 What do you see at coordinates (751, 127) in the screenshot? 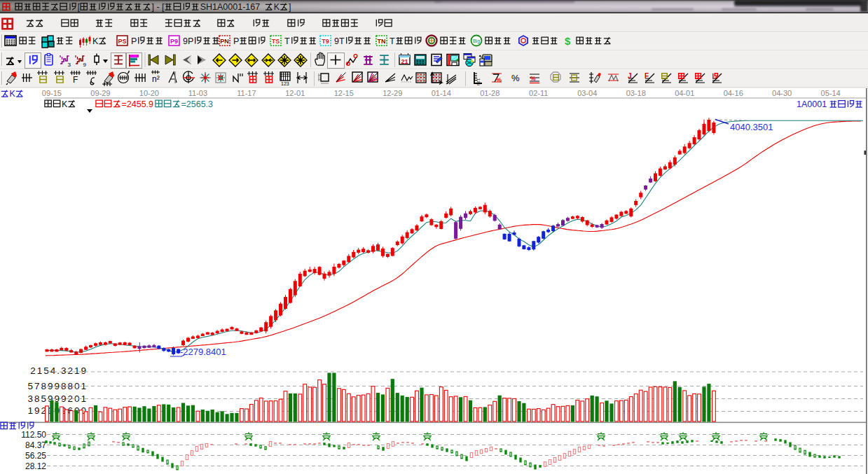
I see `svg-text: 4040.3501` at bounding box center [751, 127].